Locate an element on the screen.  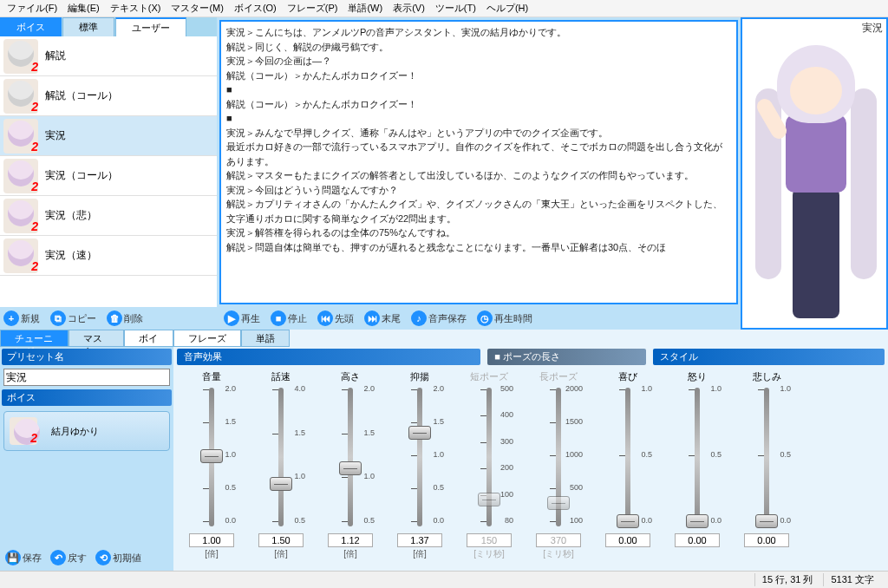
tab-word: 単語 is located at coordinates (265, 338).